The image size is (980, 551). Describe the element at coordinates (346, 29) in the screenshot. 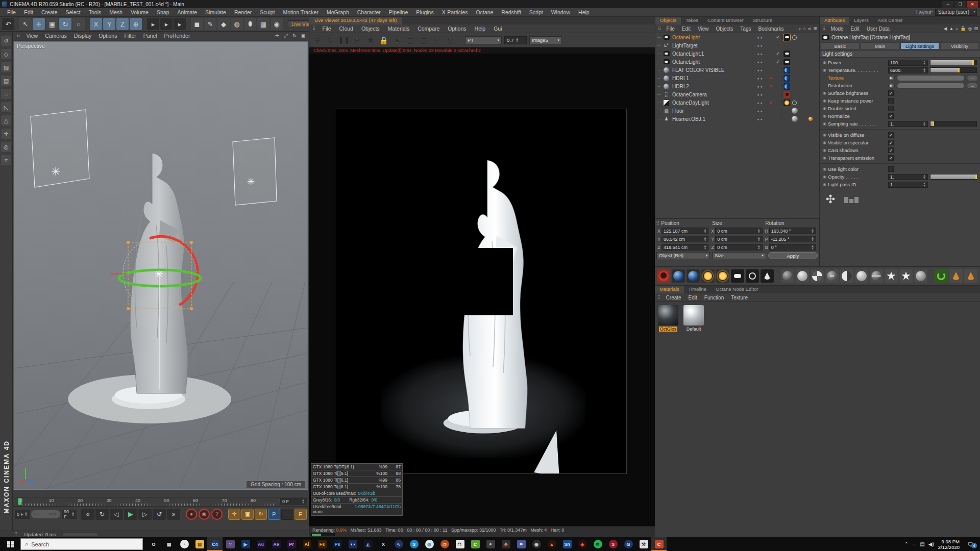

I see `lv-menu-cloud: Cloud` at that location.